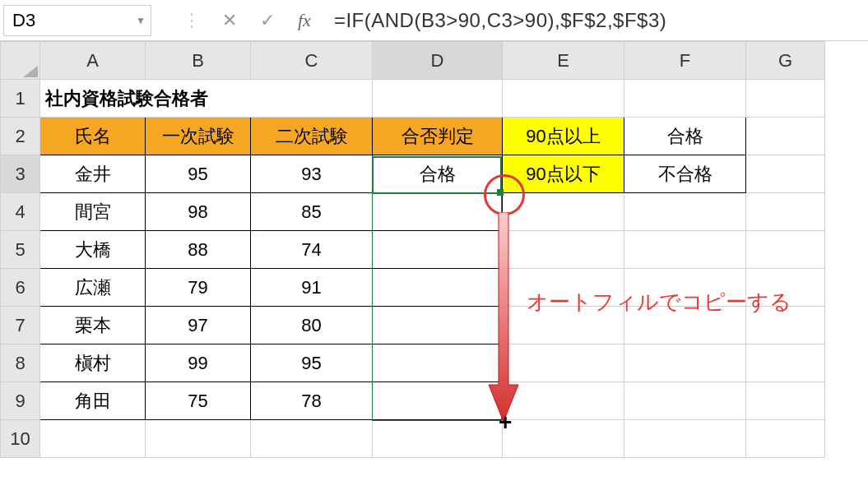 The image size is (868, 504). Describe the element at coordinates (786, 326) in the screenshot. I see `cell-G7` at that location.